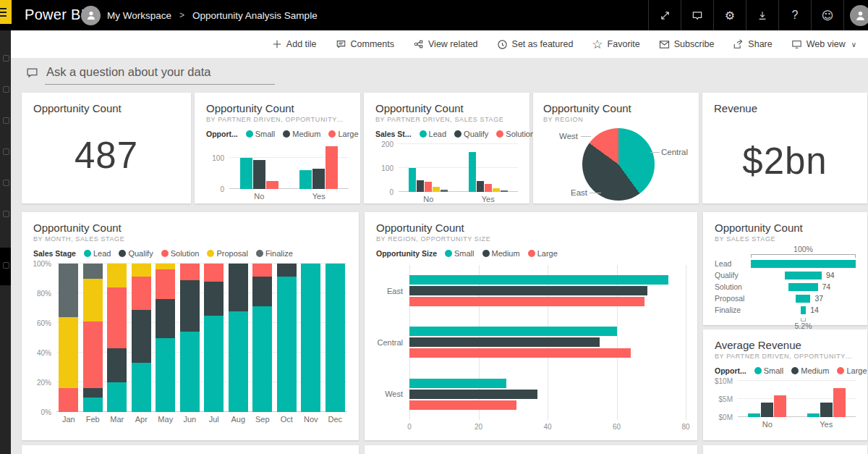  What do you see at coordinates (527, 301) in the screenshot?
I see `bar-large-east` at bounding box center [527, 301].